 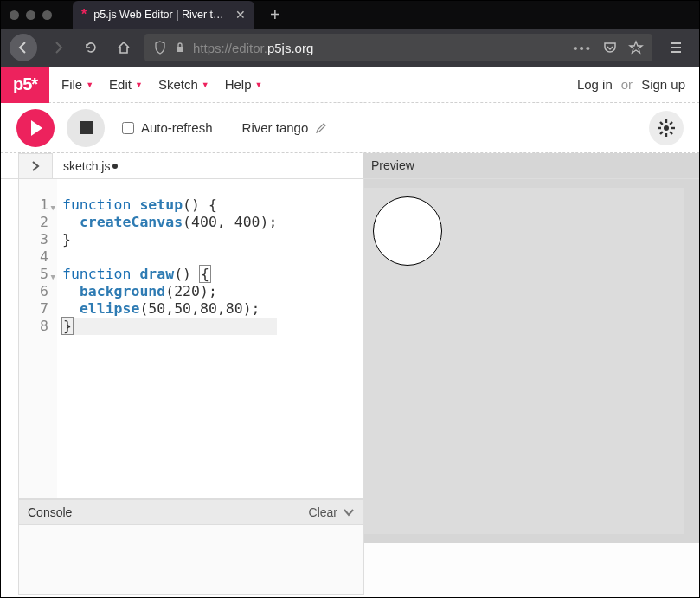 I want to click on play-icon, so click(x=36, y=128).